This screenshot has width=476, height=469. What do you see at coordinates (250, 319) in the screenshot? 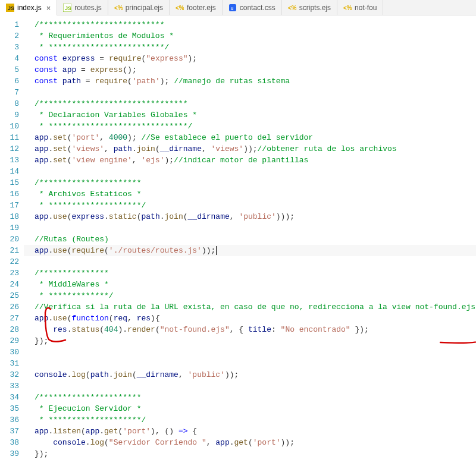
I see `code-line: app.use(function(req, res){` at bounding box center [250, 319].